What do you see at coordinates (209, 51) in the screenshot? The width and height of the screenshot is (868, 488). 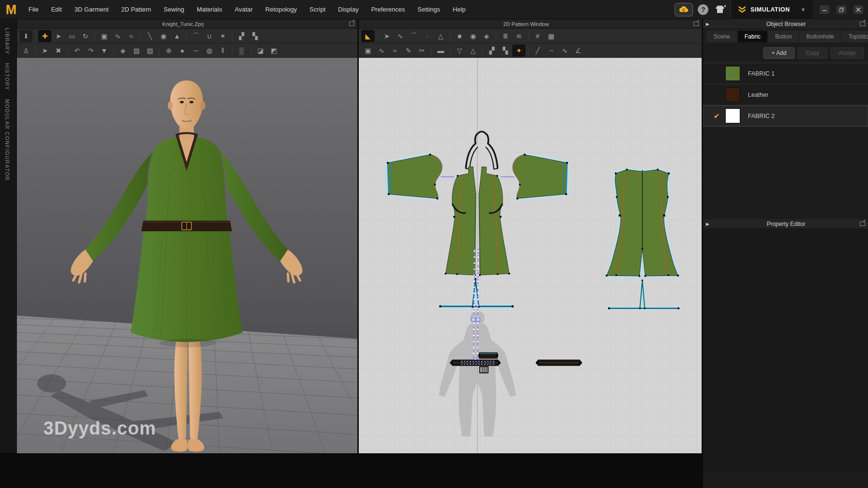 I see `attach-button-tool-icon: ◍` at bounding box center [209, 51].